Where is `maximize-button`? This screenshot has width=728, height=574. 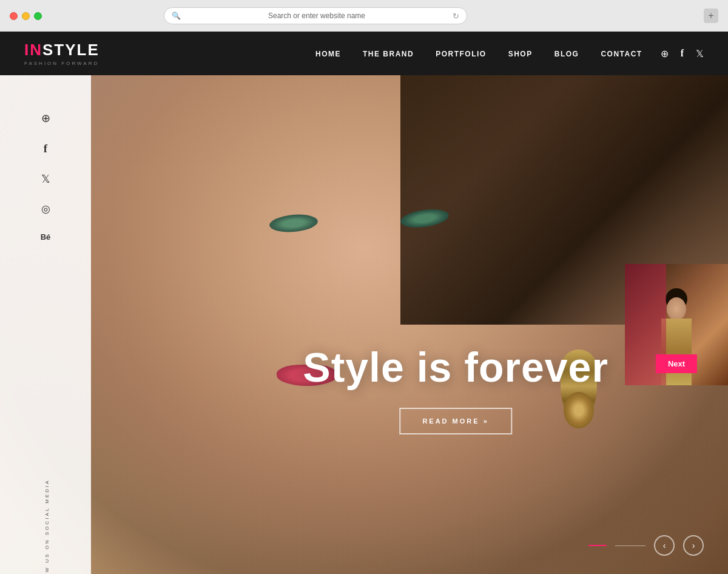 maximize-button is located at coordinates (38, 16).